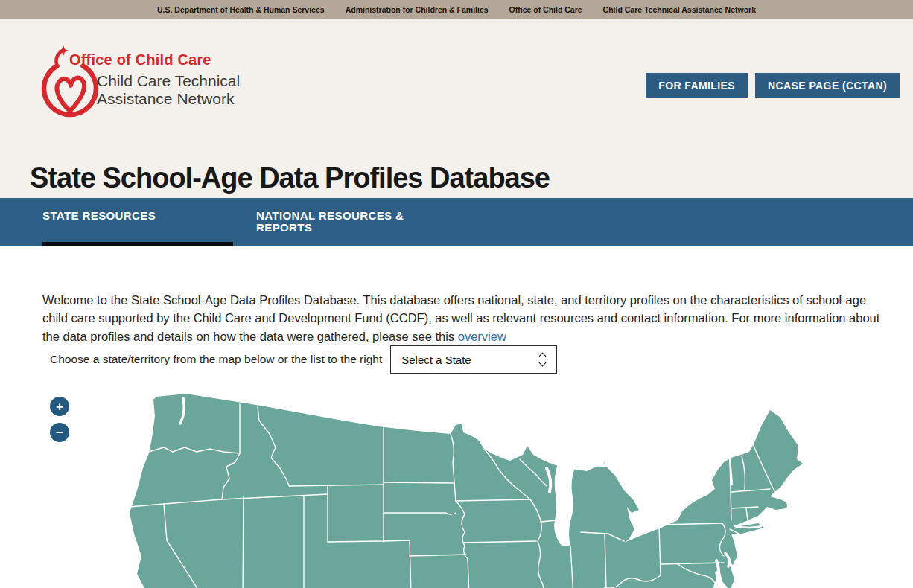  I want to click on link-occ: Office of Child Care, so click(546, 10).